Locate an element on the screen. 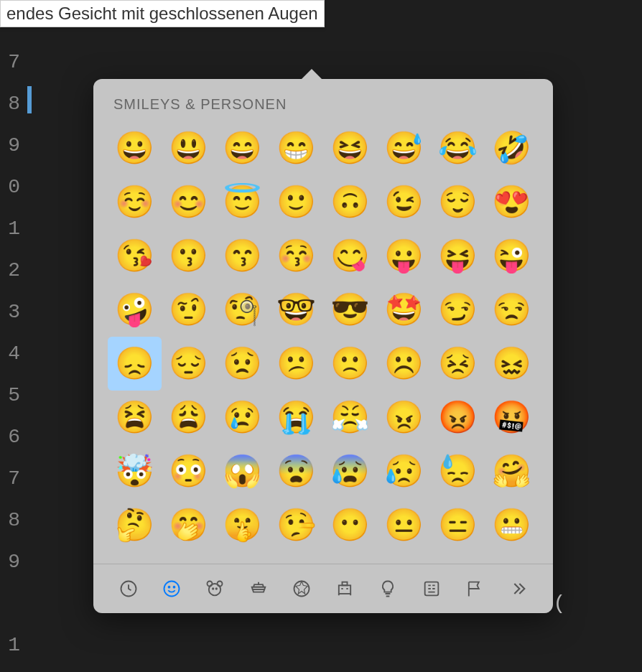  emoji-cell: 🙂 is located at coordinates (296, 202).